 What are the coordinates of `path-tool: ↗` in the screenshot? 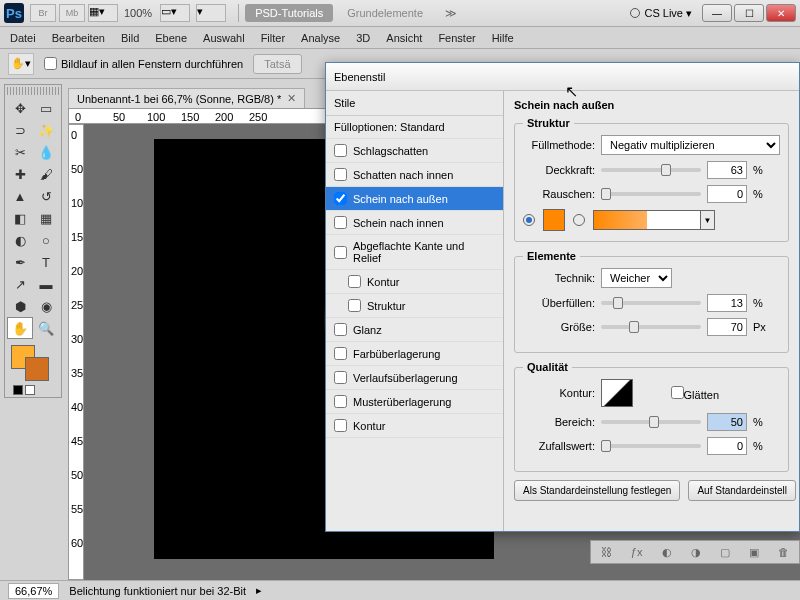 It's located at (20, 284).